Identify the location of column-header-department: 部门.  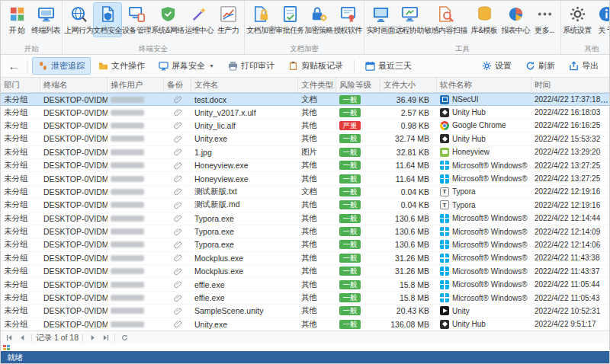
(21, 85).